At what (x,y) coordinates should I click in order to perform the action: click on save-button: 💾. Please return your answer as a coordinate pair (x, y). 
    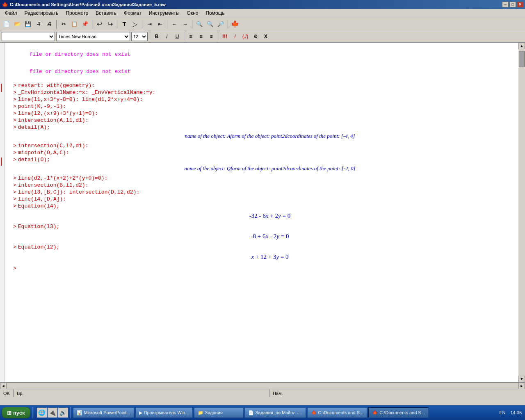
    Looking at the image, I should click on (28, 24).